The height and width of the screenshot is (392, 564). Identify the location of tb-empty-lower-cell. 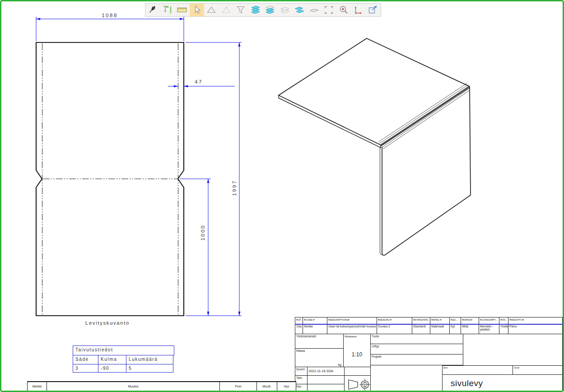
(406, 378).